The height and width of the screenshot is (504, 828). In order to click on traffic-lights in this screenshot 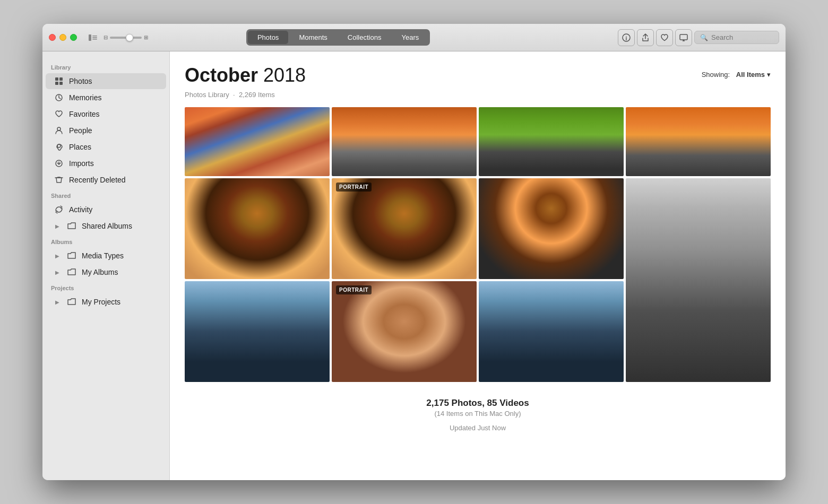, I will do `click(63, 37)`.